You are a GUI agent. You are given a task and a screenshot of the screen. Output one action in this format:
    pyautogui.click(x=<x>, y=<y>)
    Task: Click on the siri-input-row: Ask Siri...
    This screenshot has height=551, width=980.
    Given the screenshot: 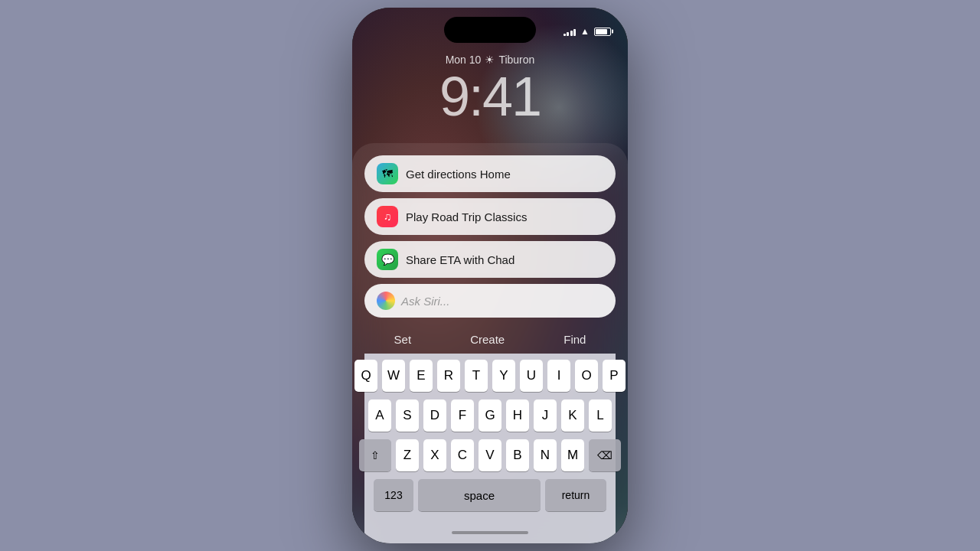 What is the action you would take?
    pyautogui.click(x=490, y=301)
    